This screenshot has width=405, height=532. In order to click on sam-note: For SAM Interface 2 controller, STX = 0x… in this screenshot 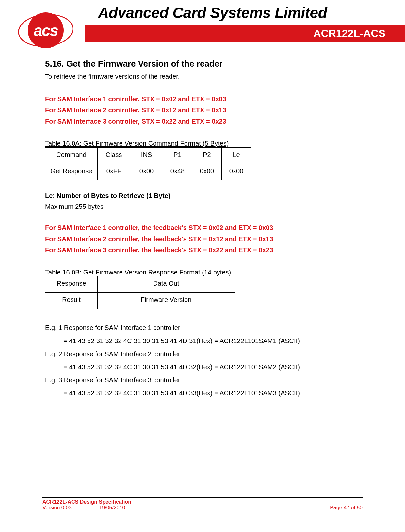, I will do `click(204, 110)`.